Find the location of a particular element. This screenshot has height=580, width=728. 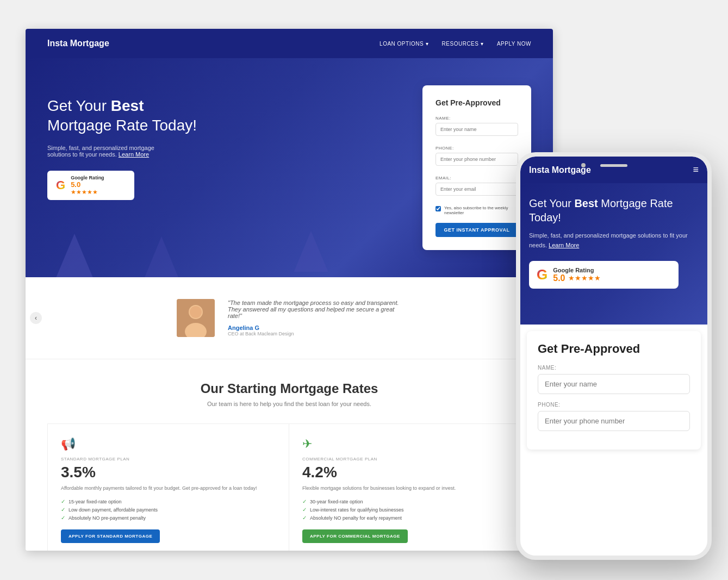

rates-subtitle: Our team is here to help you find the be… is located at coordinates (289, 404).